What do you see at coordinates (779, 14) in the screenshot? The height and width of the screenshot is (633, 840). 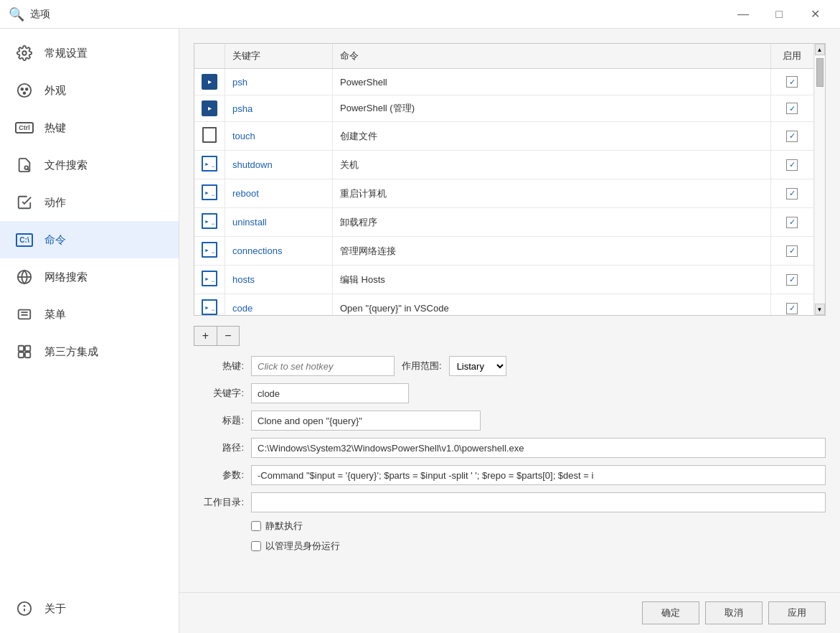 I see `title-bar-controls: — □ ✕` at bounding box center [779, 14].